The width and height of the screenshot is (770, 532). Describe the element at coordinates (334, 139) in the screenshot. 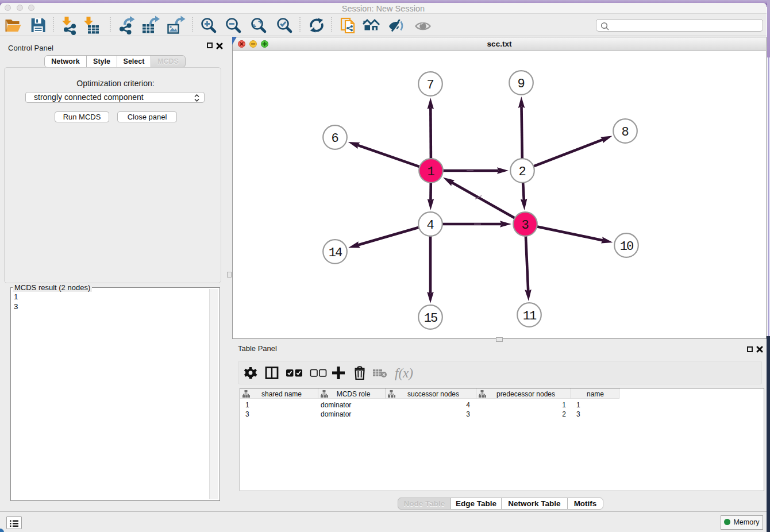

I see `svg-text: 6` at that location.